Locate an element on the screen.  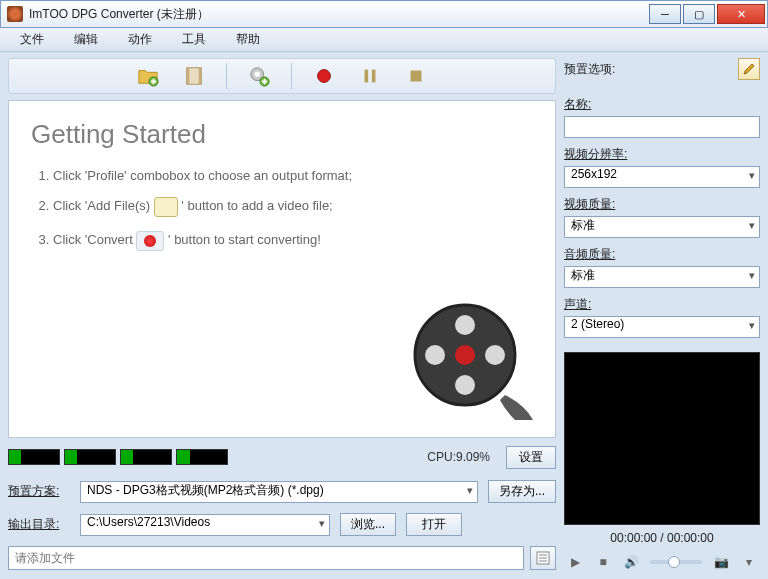
stop-playback-button: ■ is located at coordinates (603, 562).